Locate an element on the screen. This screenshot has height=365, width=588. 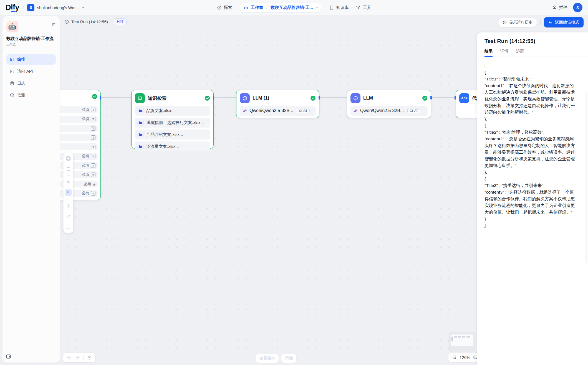
qwen-model-icon is located at coordinates (245, 111).